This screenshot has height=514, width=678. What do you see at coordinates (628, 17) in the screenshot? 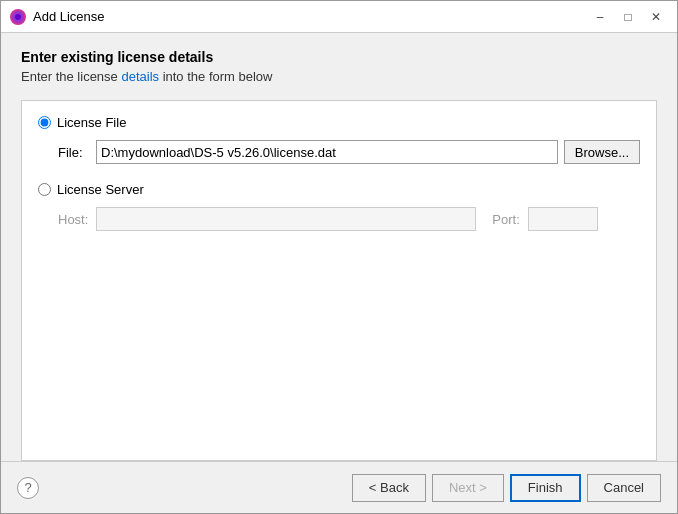
I see `window-controls: – □ ✕` at bounding box center [628, 17].